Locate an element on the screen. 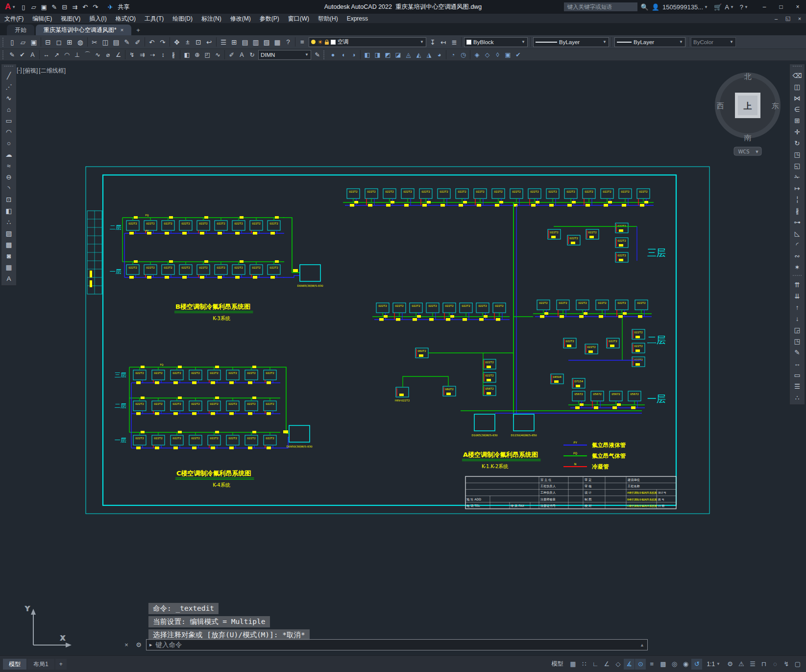 The image size is (806, 672). continue-dimension-icon: ⇢ is located at coordinates (153, 55).